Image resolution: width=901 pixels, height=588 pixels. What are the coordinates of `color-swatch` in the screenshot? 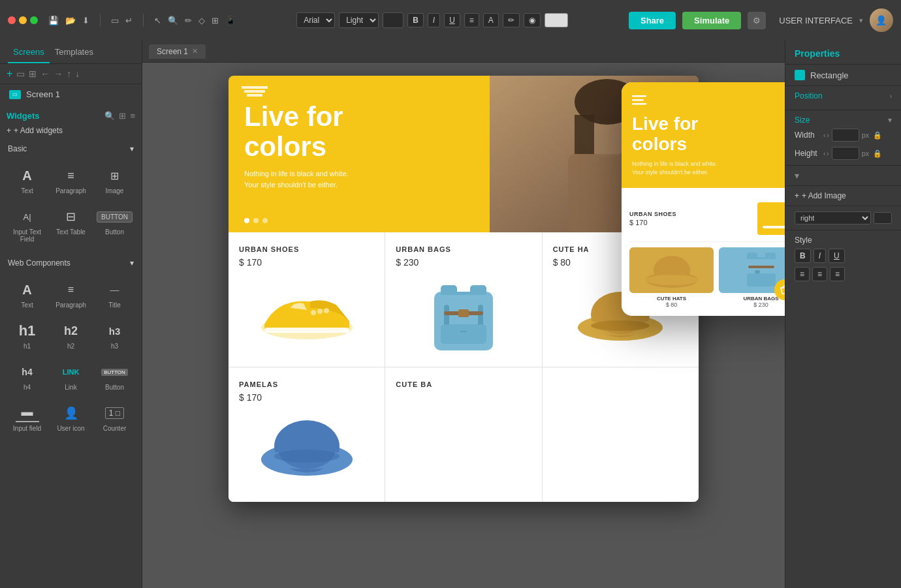 It's located at (556, 20).